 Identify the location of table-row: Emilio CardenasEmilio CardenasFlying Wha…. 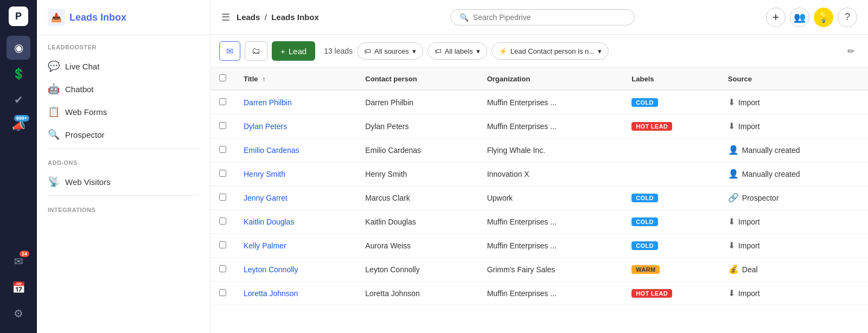
(539, 150).